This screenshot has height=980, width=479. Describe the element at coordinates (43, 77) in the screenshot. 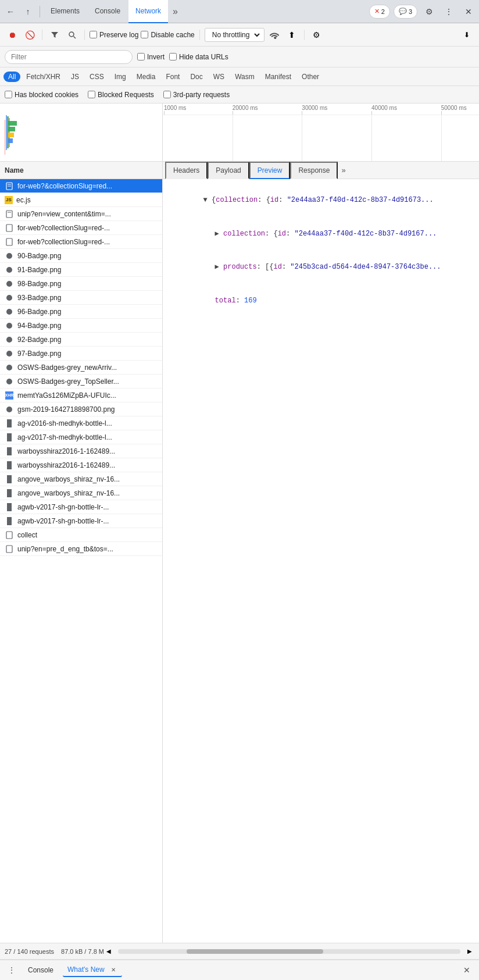

I see `filter-btn-fetch-xhr: Fetch/XHR` at that location.